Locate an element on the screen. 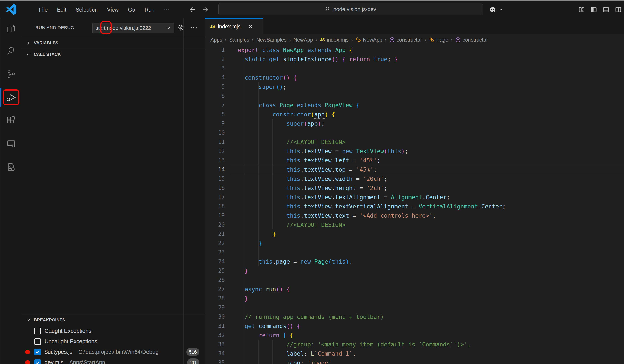 This screenshot has width=624, height=364. source-control-icon is located at coordinates (11, 74).